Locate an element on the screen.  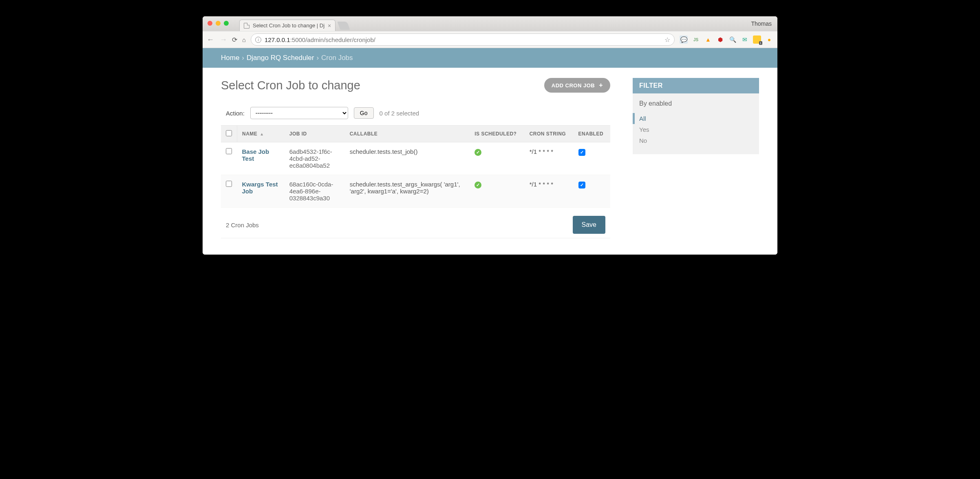
filter-heading: FILTER is located at coordinates (696, 86).